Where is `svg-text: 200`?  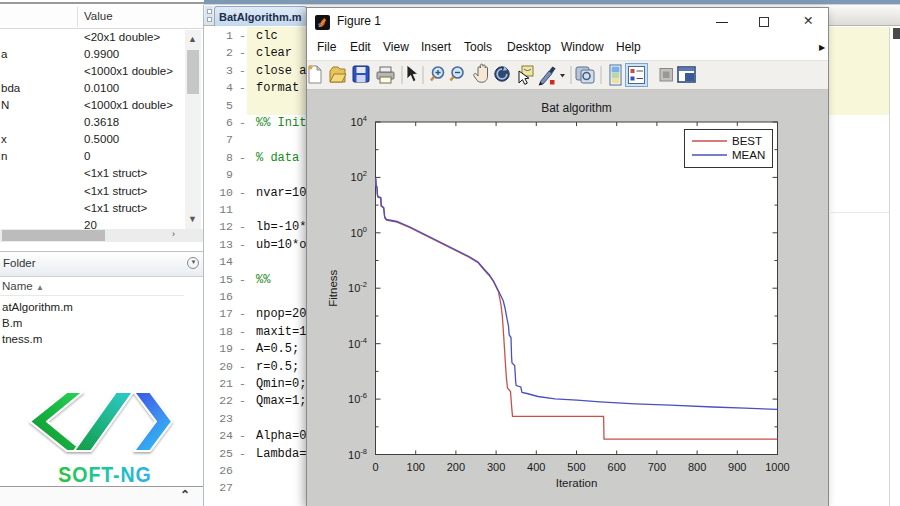
svg-text: 200 is located at coordinates (456, 467).